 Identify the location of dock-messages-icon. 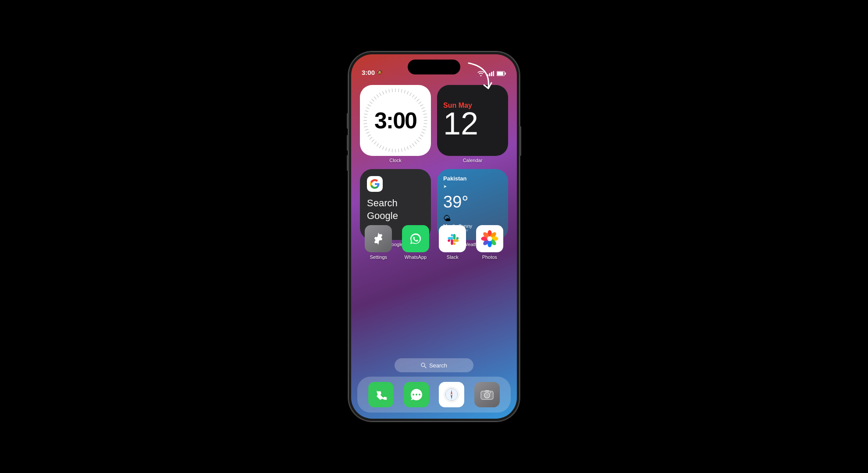
(416, 395).